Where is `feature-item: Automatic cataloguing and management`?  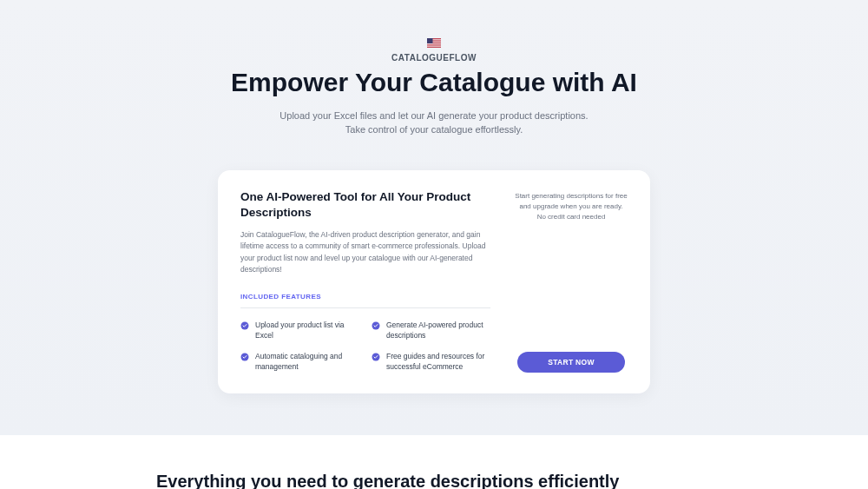 feature-item: Automatic cataloguing and management is located at coordinates (300, 362).